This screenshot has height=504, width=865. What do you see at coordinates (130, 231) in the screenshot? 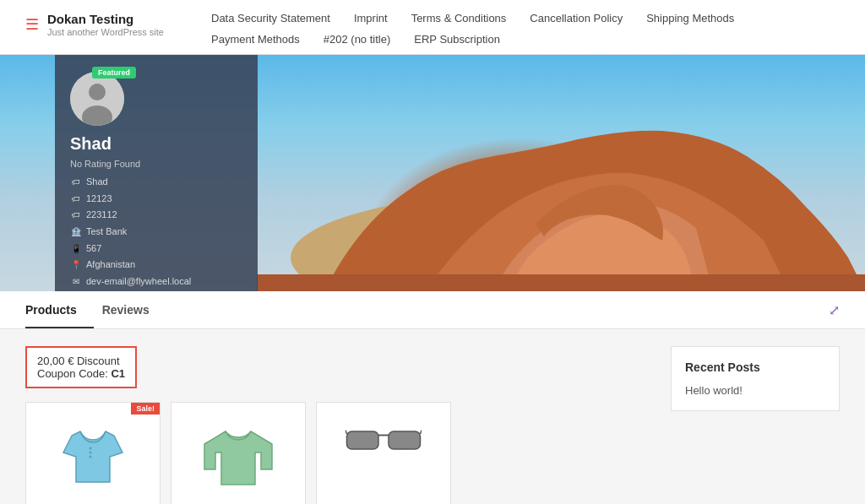
I see `vendor-info: 🏷Shad🏷12123🏷223112🏦Test Bank📱567📍Afghani…` at bounding box center [130, 231].